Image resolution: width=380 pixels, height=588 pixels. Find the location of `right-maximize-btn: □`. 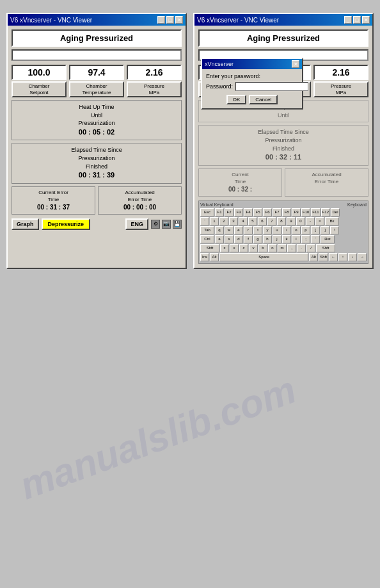

right-maximize-btn: □ is located at coordinates (357, 20).